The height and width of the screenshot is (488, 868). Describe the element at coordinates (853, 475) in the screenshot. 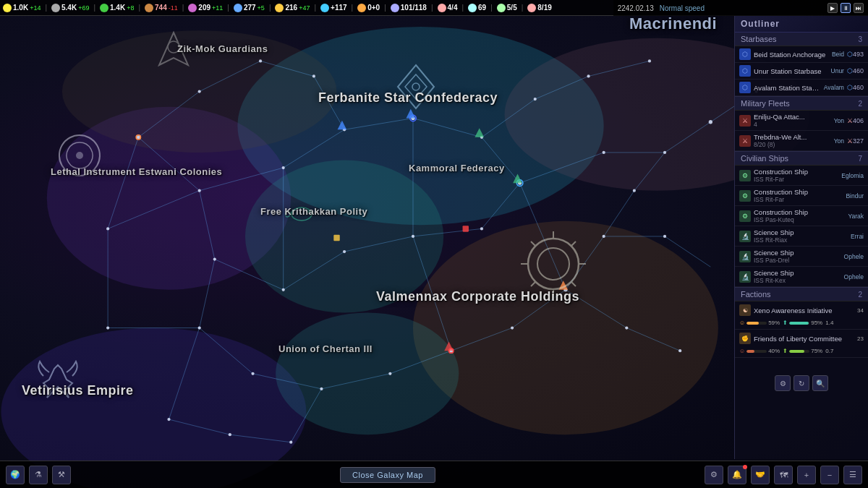

I see `menu-button: ☰` at that location.